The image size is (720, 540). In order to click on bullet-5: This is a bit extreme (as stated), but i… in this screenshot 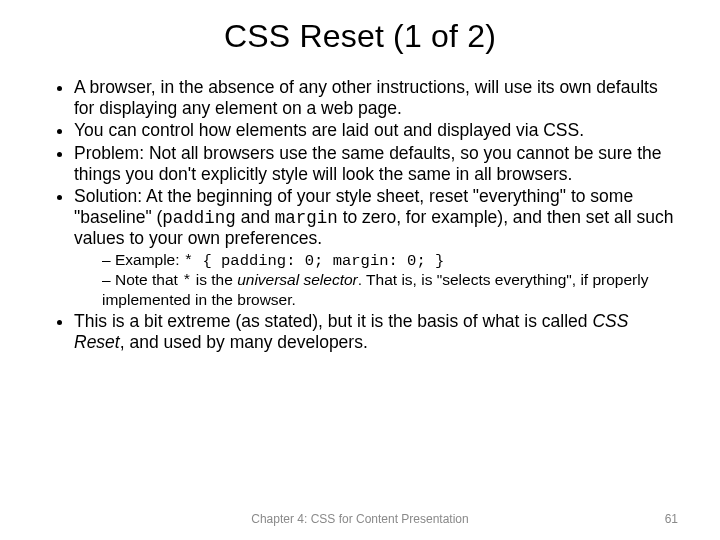, I will do `click(377, 332)`.